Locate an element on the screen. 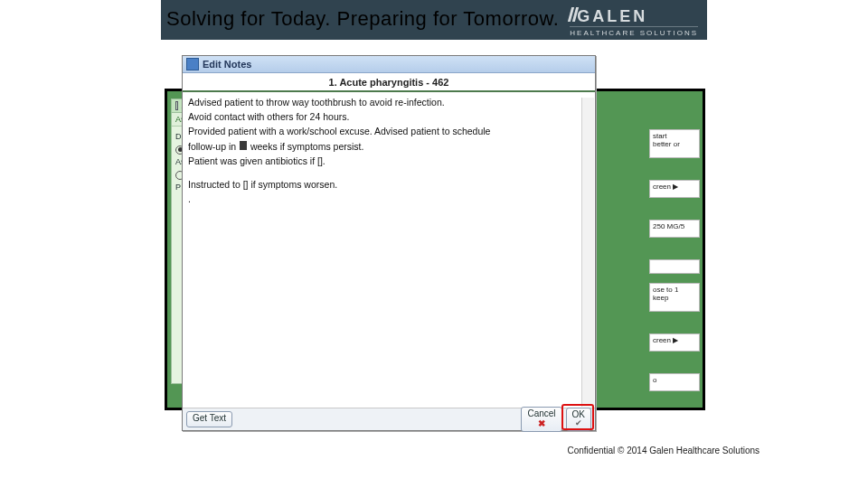 The height and width of the screenshot is (488, 868). get-text-button: Get Text is located at coordinates (210, 419).